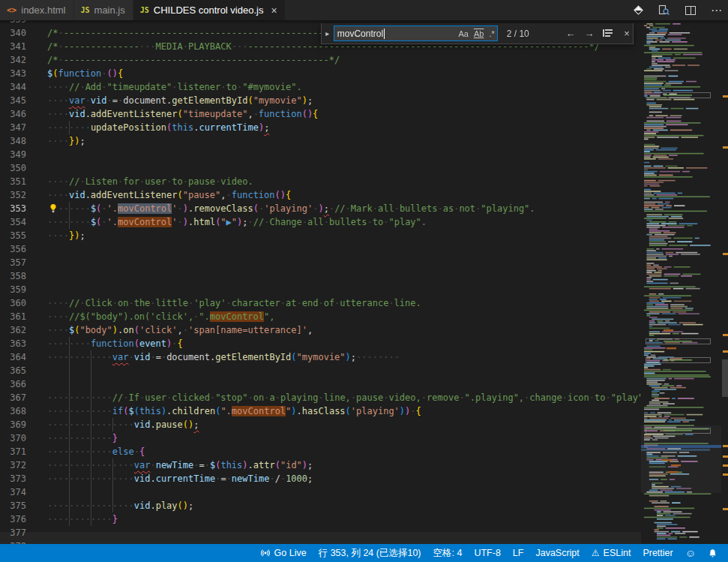 This screenshot has width=728, height=562. I want to click on code-line-368: 368············if($(this).children(".mov…, so click(321, 411).